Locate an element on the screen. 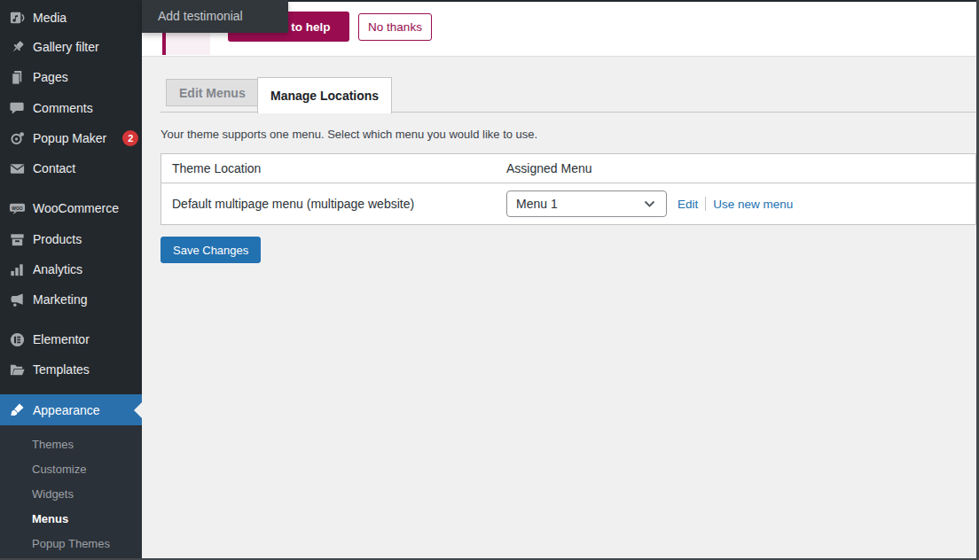 The height and width of the screenshot is (560, 979). sidebar-item-label: Elementor is located at coordinates (61, 339).